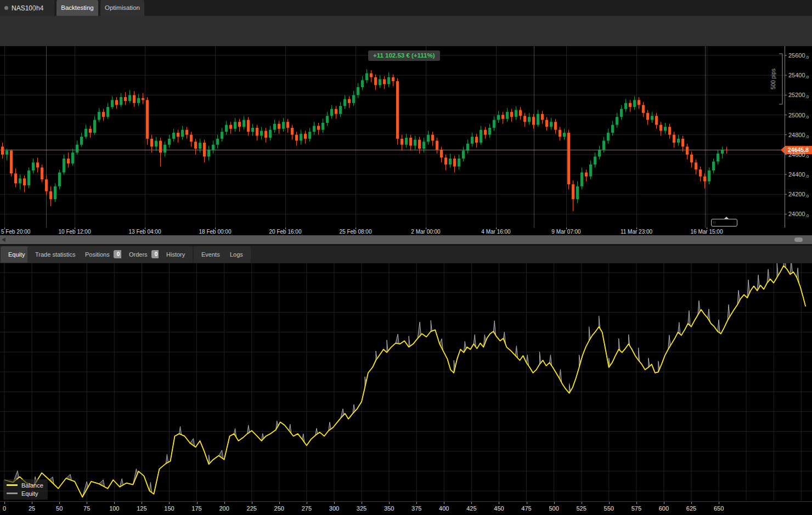 The height and width of the screenshot is (515, 812). What do you see at coordinates (40, 8) in the screenshot?
I see `timeframe-label: h4` at bounding box center [40, 8].